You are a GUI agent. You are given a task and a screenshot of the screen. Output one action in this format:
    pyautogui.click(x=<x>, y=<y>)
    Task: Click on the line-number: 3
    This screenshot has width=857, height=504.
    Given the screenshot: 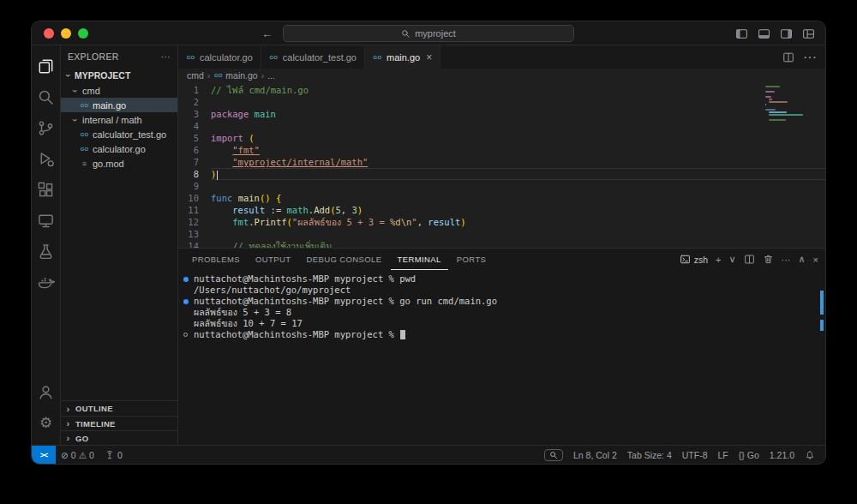 What is the action you would take?
    pyautogui.click(x=195, y=114)
    